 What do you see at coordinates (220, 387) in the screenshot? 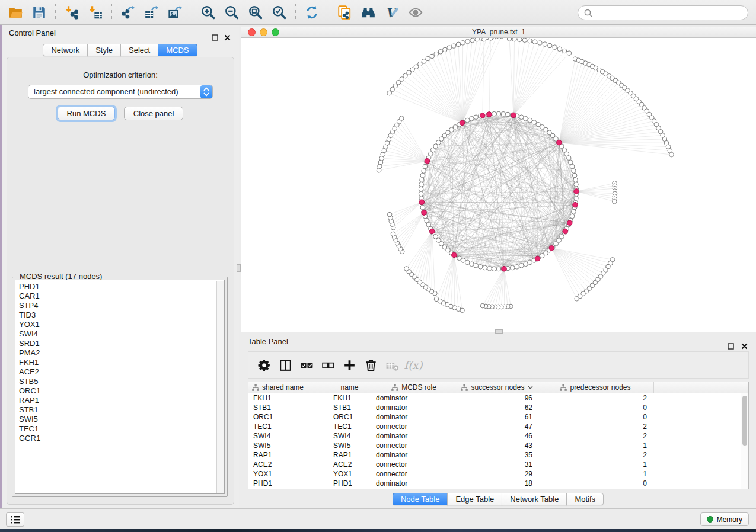
I see `list-scrollbar` at bounding box center [220, 387].